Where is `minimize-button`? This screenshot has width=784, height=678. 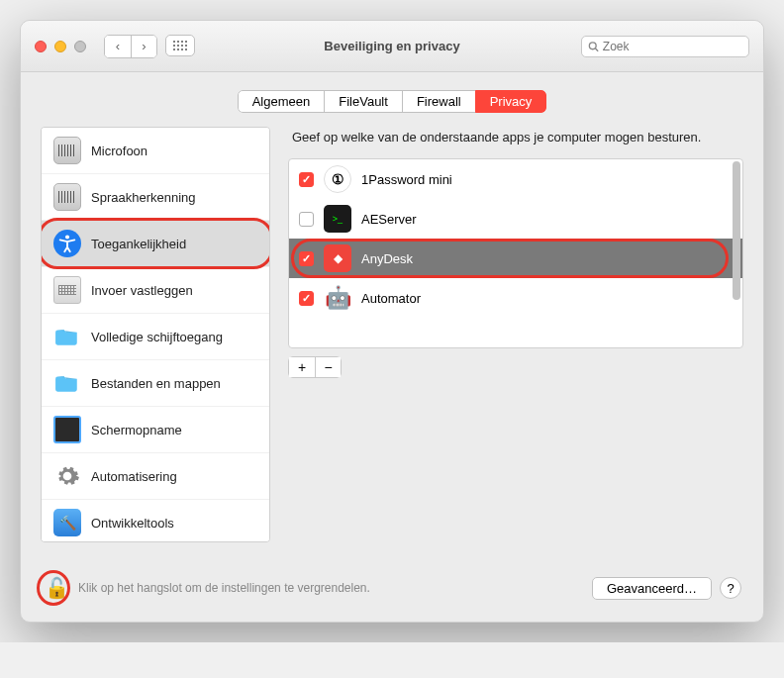 minimize-button is located at coordinates (60, 47).